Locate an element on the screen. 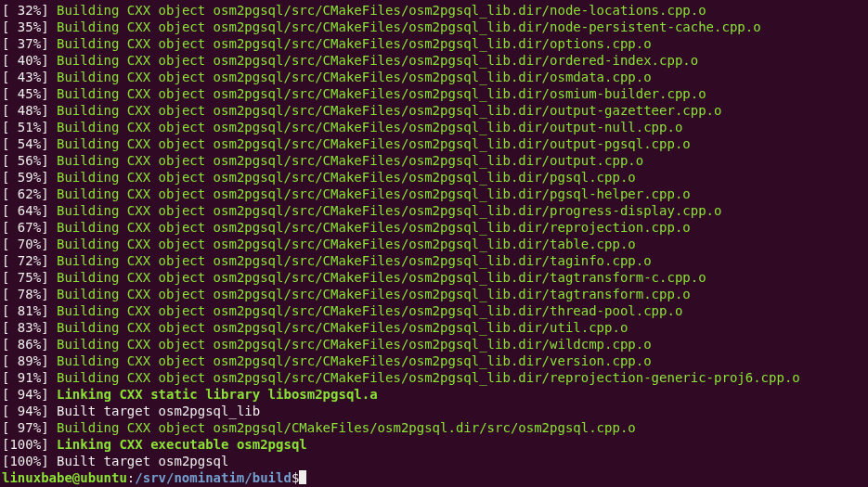 The width and height of the screenshot is (868, 487). output-line: [ 35%] Building CXX object osm2pgsql/src… is located at coordinates (434, 27).